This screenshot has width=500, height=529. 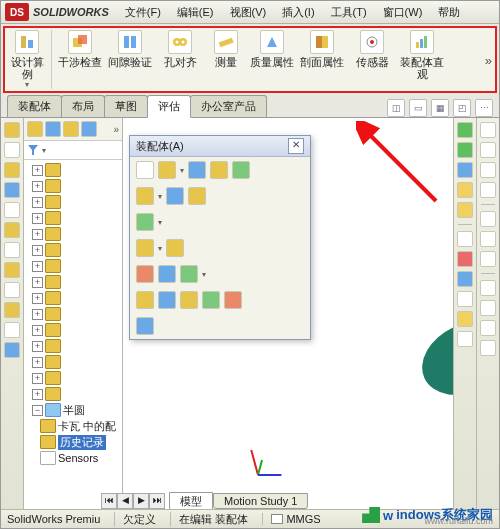 I want to click on scroll-first-icon: ⏮, so click(x=109, y=501).